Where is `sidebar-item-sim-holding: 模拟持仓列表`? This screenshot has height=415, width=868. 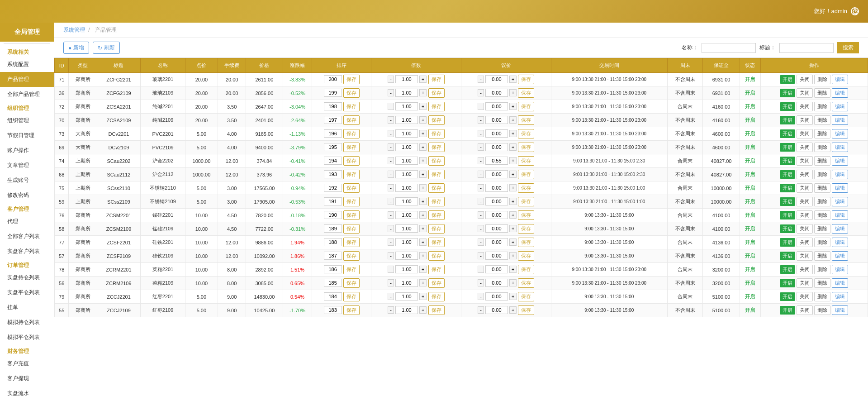 sidebar-item-sim-holding: 模拟持仓列表 is located at coordinates (27, 322).